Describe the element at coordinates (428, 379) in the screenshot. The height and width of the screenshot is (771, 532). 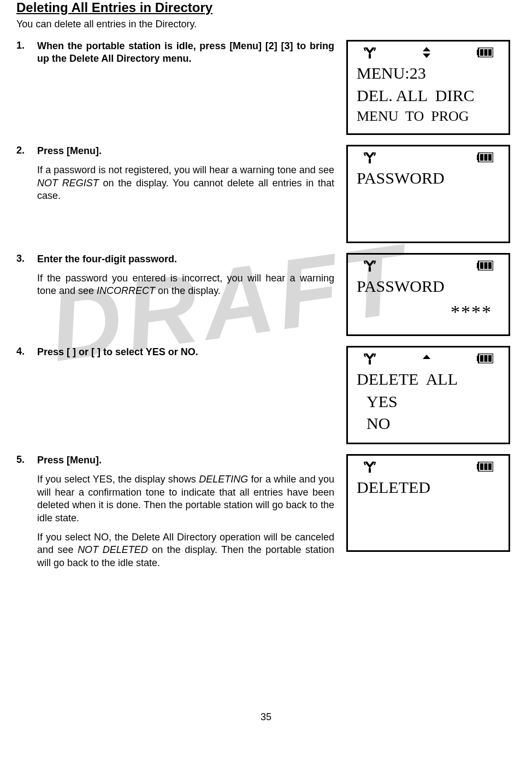
I see `screen-line: DELETE ALL` at that location.